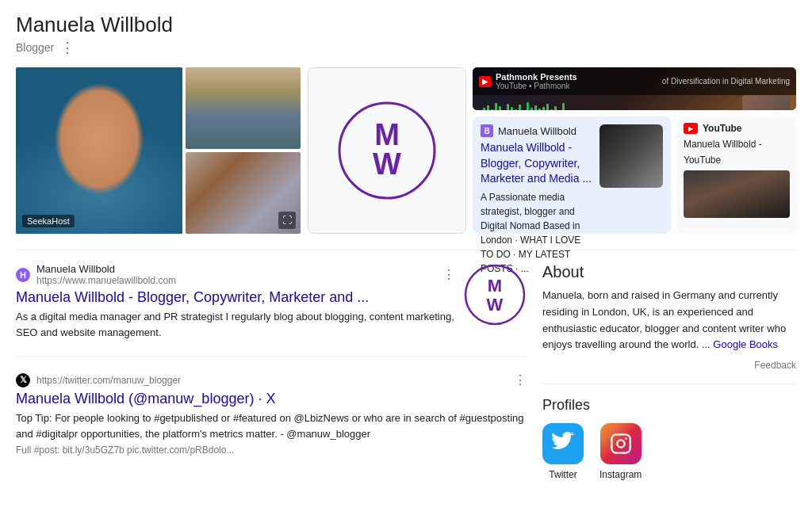 This screenshot has width=812, height=519. What do you see at coordinates (669, 320) in the screenshot?
I see `about-text: Manuela, born and raised in Germany and …` at bounding box center [669, 320].